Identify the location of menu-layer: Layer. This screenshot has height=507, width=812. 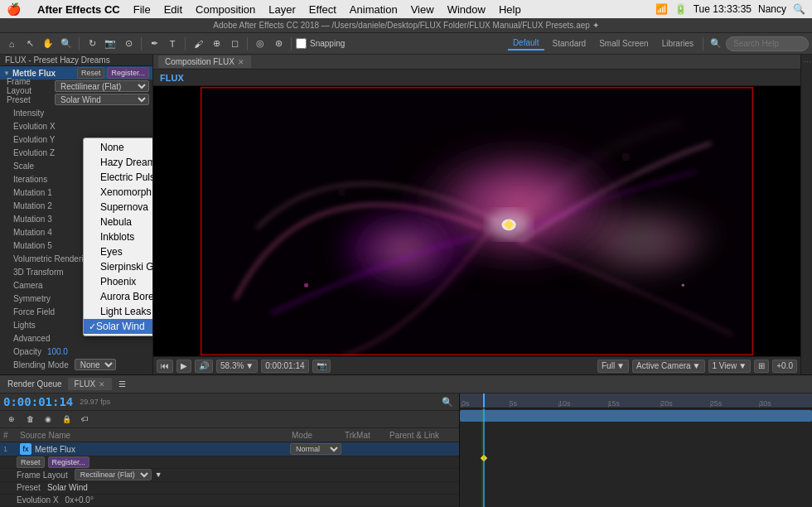
(282, 10).